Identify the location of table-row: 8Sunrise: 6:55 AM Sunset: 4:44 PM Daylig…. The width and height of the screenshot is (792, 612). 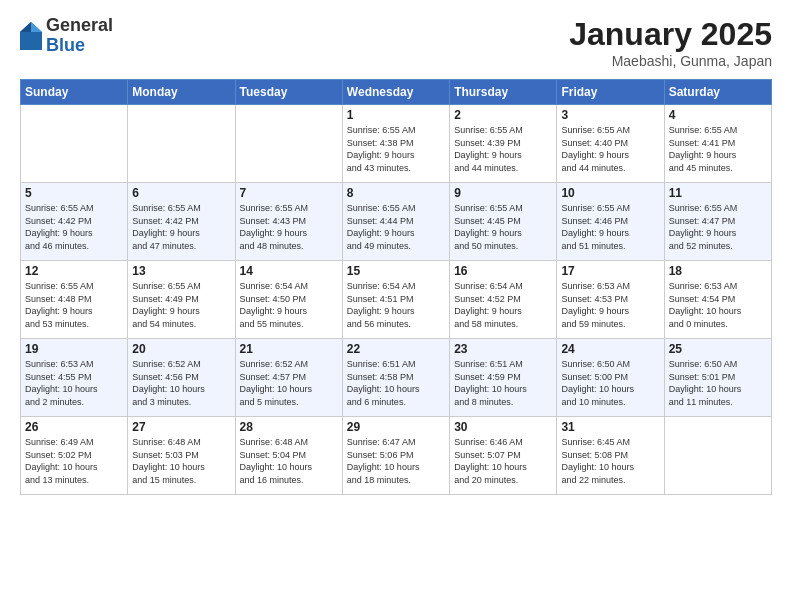
(396, 222).